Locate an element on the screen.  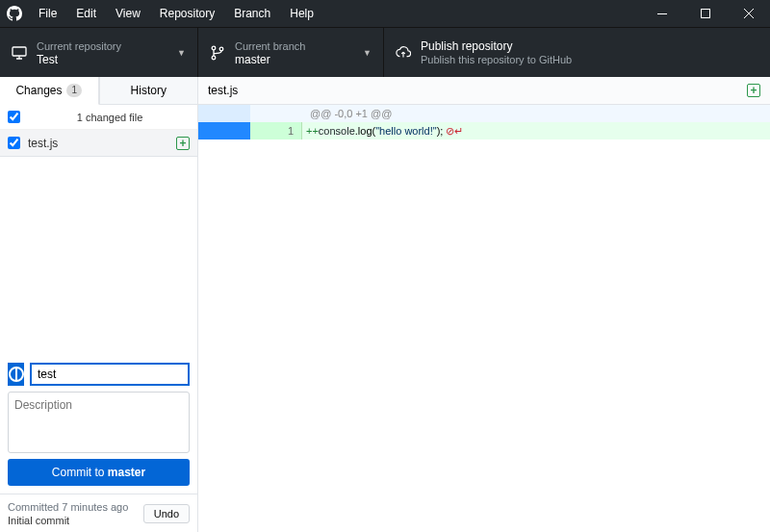
branch-label: Current branch is located at coordinates (270, 46).